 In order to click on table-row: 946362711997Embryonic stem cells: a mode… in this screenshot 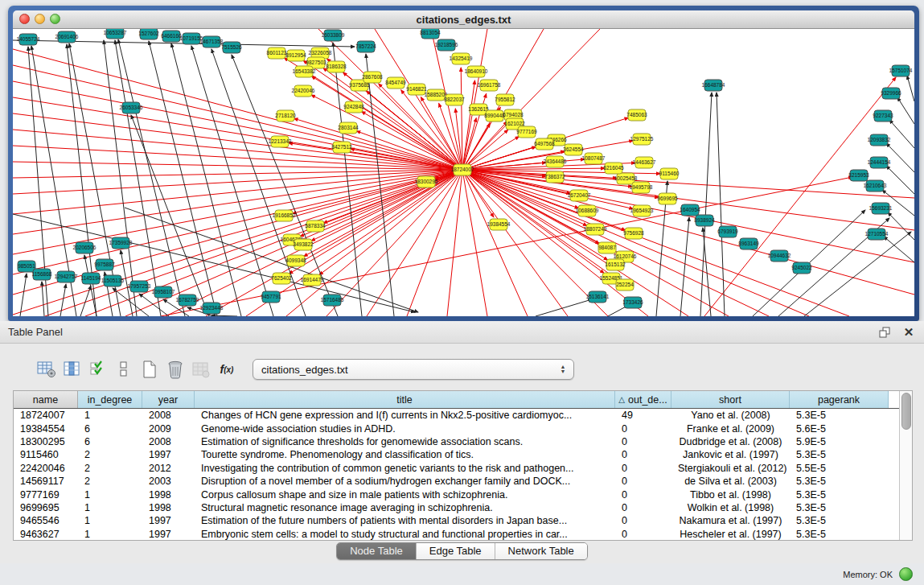, I will do `click(457, 534)`.